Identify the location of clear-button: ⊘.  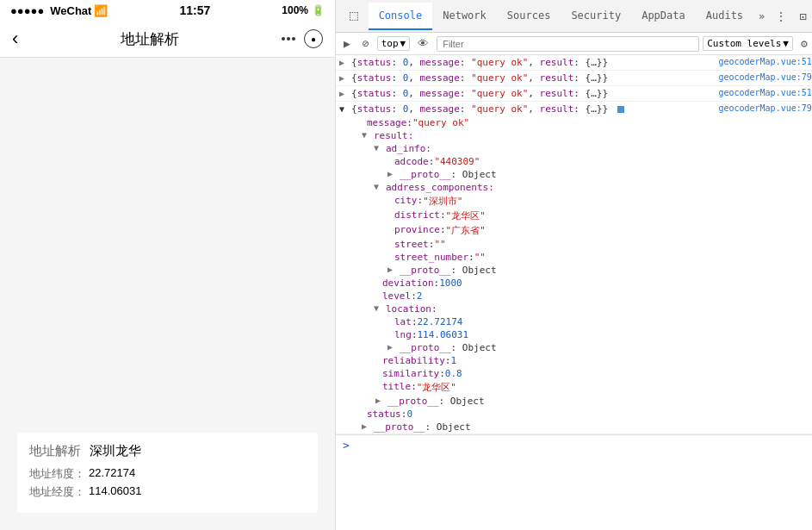
(366, 43).